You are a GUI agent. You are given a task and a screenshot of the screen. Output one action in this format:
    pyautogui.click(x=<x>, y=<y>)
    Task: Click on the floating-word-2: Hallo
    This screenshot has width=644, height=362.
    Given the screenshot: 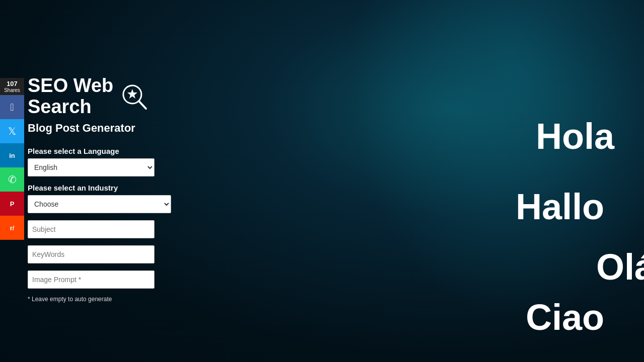 What is the action you would take?
    pyautogui.click(x=560, y=207)
    